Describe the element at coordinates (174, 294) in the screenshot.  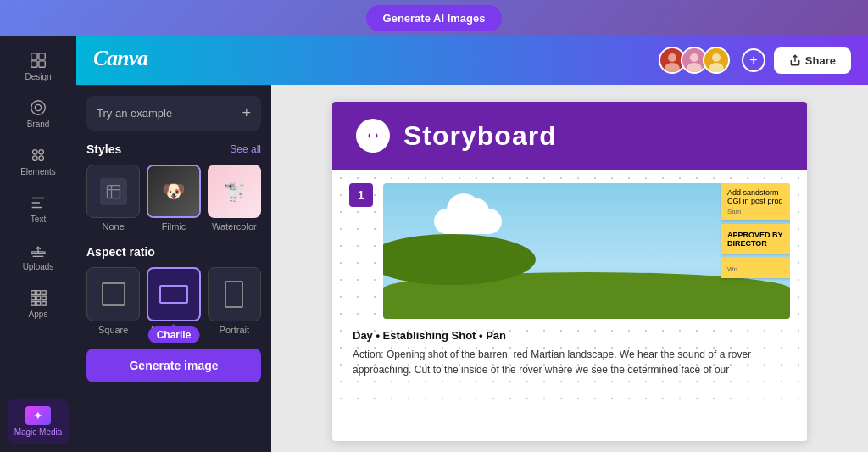
I see `landscape-shape-icon` at that location.